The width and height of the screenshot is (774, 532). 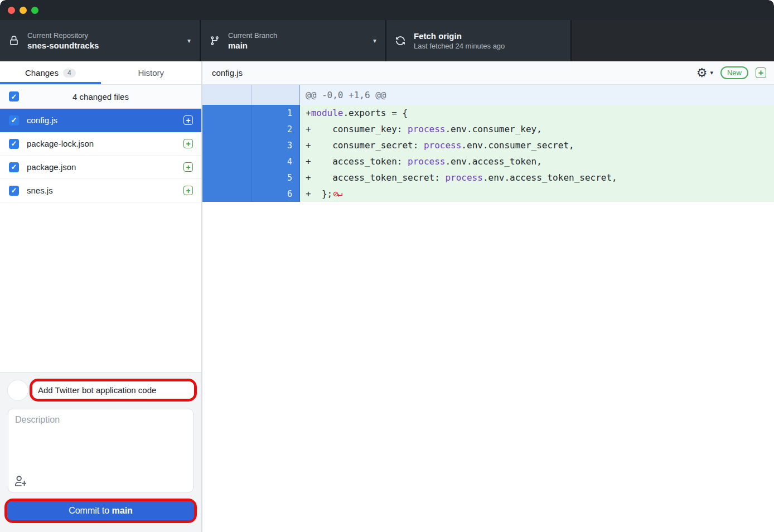 I want to click on gutter-new-line, so click(x=276, y=95).